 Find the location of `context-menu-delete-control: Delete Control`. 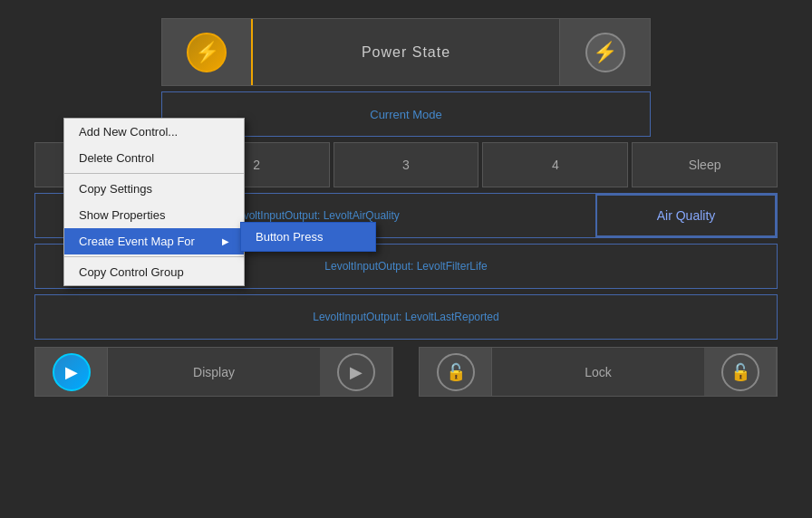

context-menu-delete-control: Delete Control is located at coordinates (154, 158).